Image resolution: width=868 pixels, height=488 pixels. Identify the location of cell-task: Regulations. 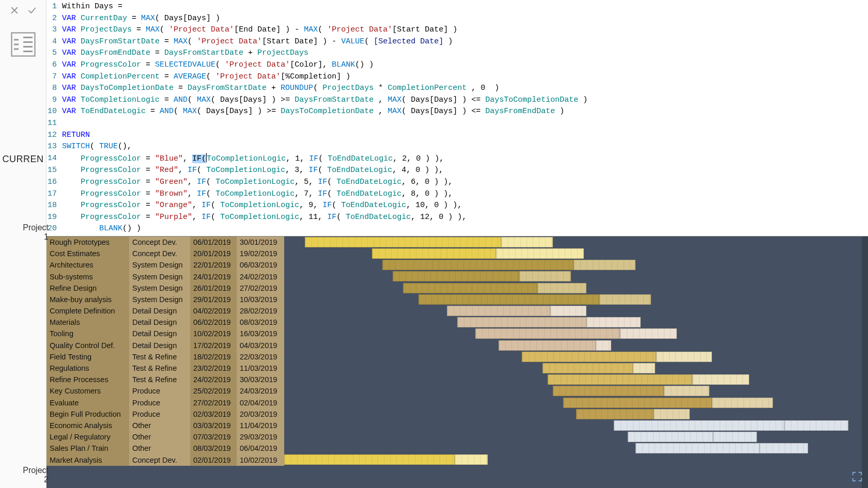
(88, 368).